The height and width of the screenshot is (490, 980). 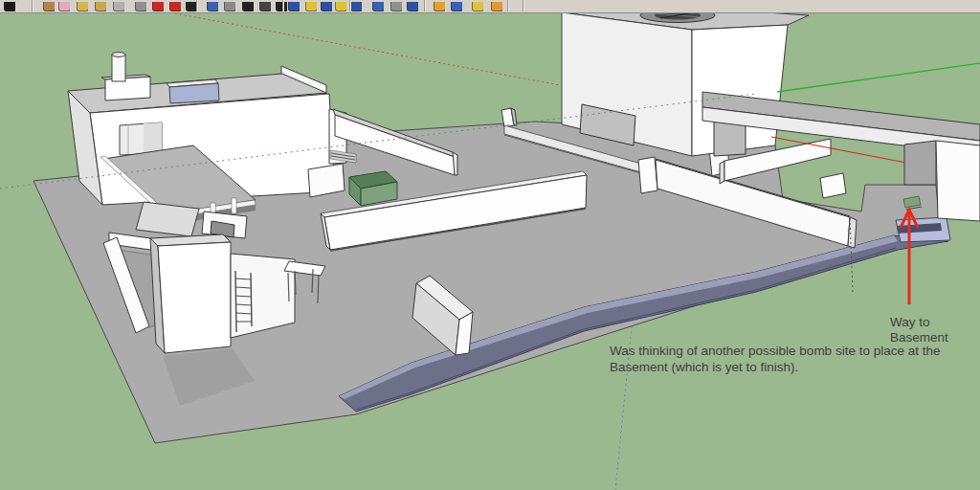 I want to click on polygon-tool-icon, so click(x=140, y=7).